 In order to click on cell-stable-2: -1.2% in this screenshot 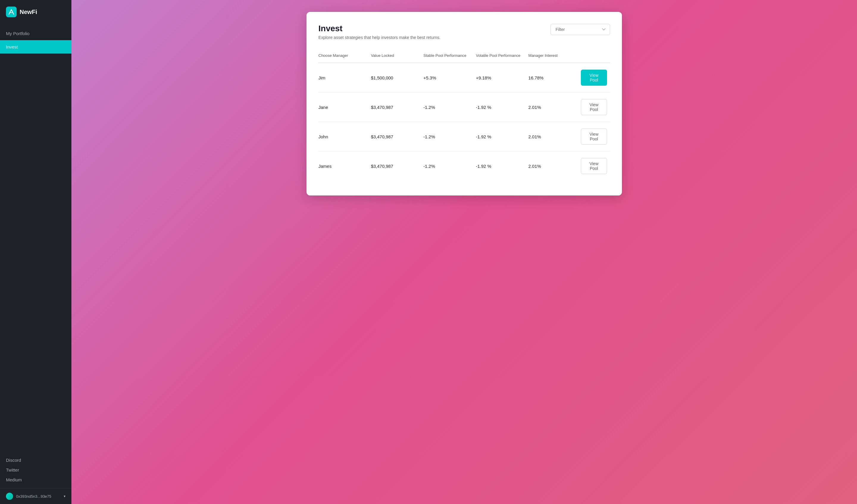, I will do `click(450, 137)`.